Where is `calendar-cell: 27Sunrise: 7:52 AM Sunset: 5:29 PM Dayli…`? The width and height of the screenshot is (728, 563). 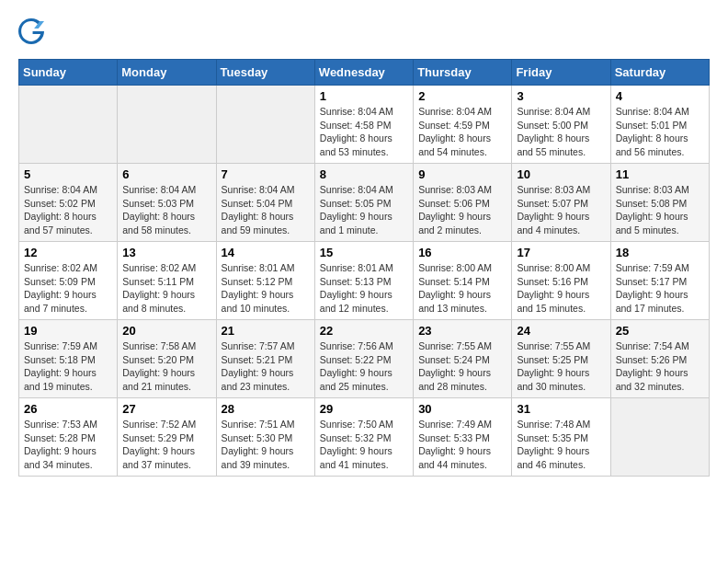
calendar-cell: 27Sunrise: 7:52 AM Sunset: 5:29 PM Dayli… is located at coordinates (167, 438).